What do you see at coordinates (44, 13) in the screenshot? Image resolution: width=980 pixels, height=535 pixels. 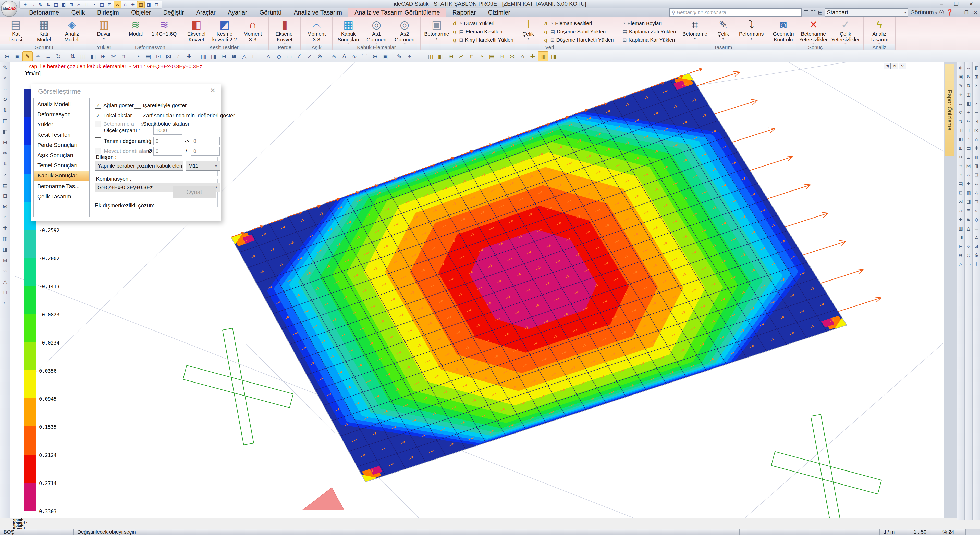 I see `tab-betonarme: Betonarme` at bounding box center [44, 13].